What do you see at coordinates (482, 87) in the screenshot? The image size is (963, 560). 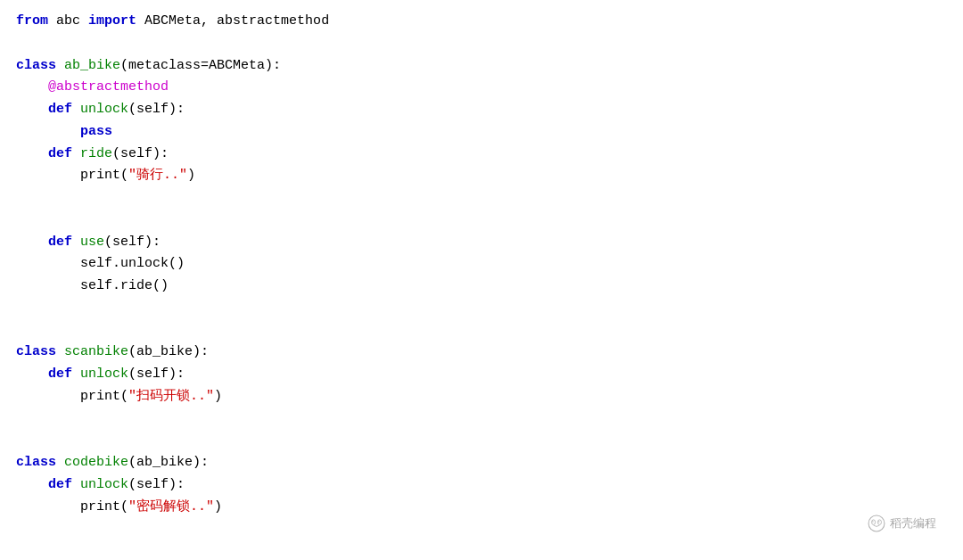 I see `code-line-4: @abstractmethod` at bounding box center [482, 87].